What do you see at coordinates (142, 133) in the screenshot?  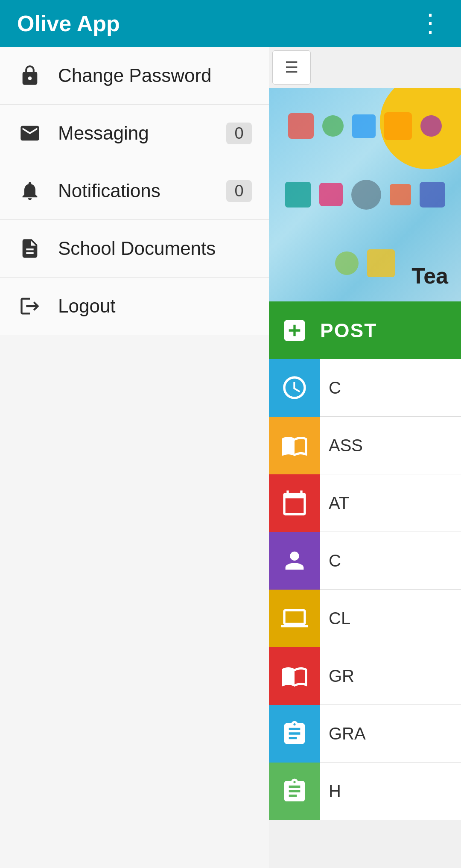 I see `messaging-label: Messaging` at bounding box center [142, 133].